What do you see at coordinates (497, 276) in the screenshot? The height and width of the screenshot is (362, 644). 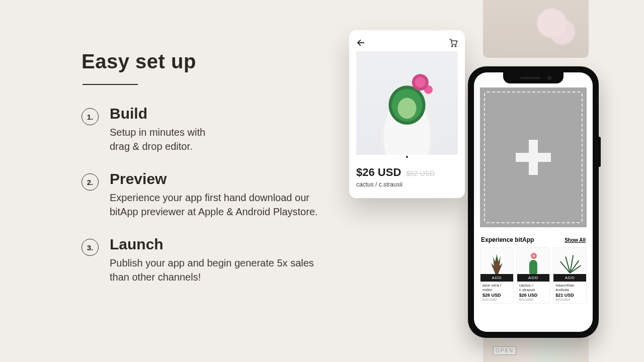 I see `product-card: ADD aloe vera / miller $26 USD $42 USD` at bounding box center [497, 276].